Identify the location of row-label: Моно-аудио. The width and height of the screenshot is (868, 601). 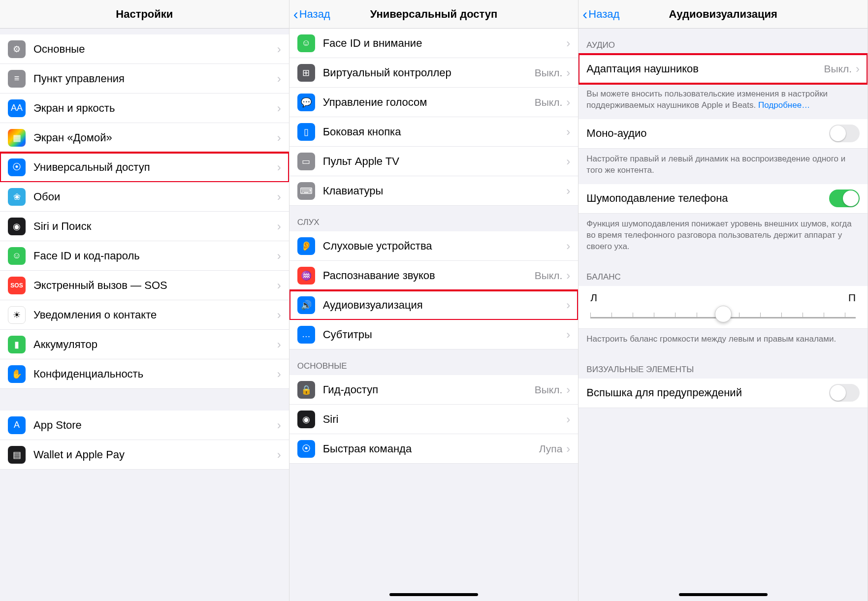
(708, 133).